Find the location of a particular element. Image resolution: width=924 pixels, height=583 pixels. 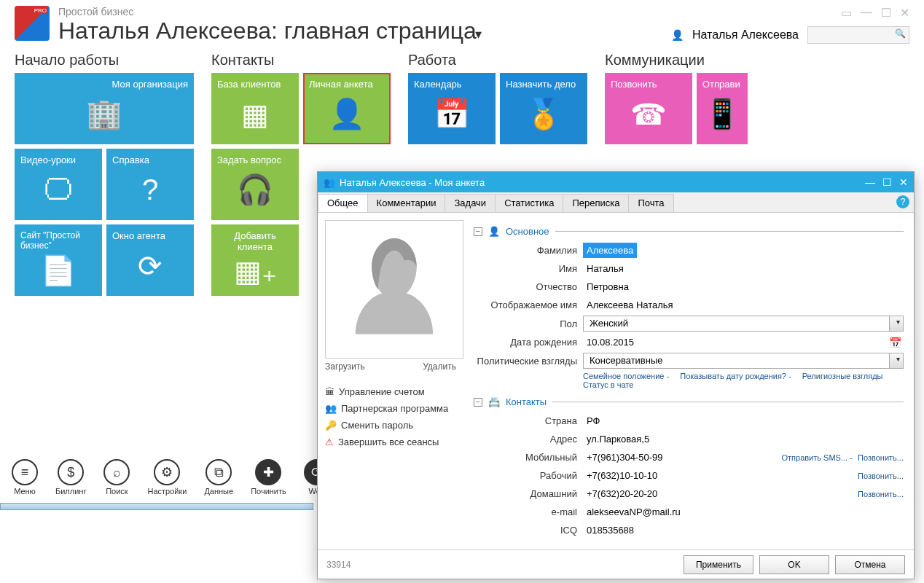

key-icon: 🔑 is located at coordinates (331, 426).